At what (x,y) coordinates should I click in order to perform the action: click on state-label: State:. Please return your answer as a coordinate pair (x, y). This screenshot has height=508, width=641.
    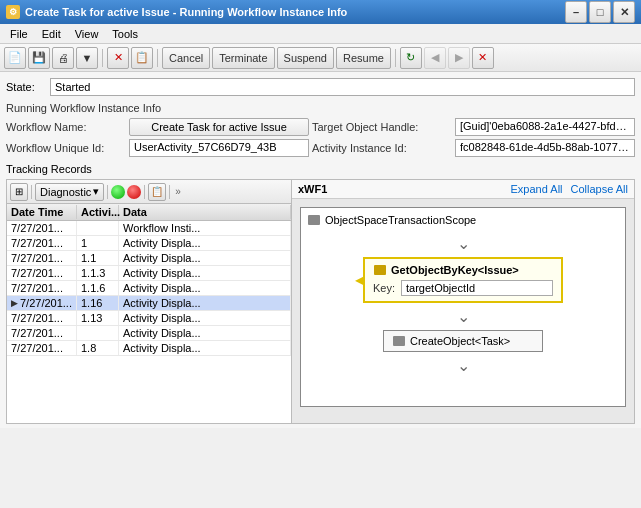
    Looking at the image, I should click on (24, 87).